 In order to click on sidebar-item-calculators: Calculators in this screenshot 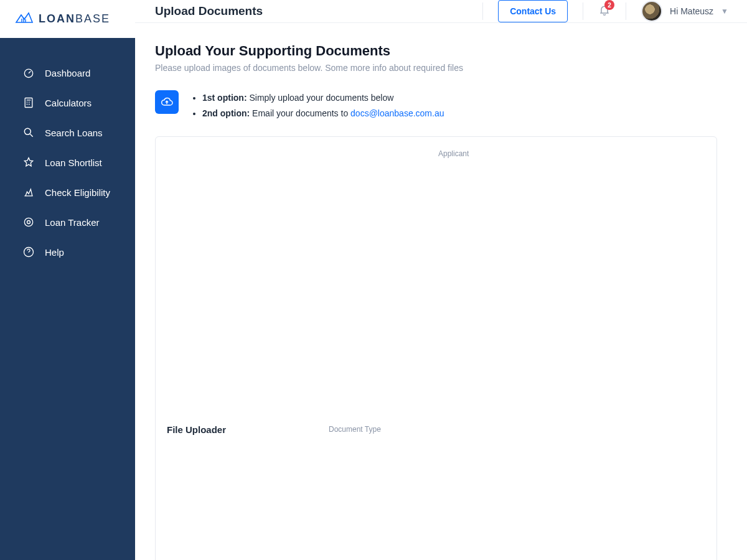, I will do `click(67, 103)`.